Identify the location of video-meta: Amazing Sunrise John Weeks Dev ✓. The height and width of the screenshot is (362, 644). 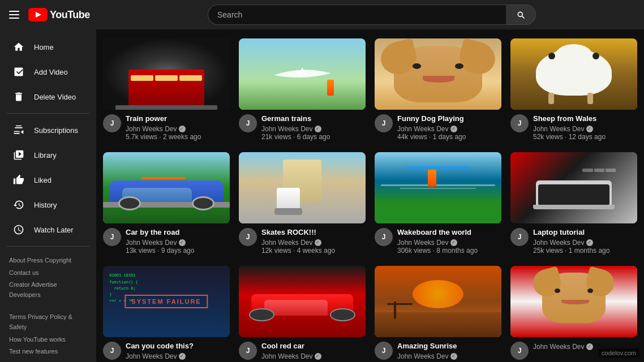
(449, 351).